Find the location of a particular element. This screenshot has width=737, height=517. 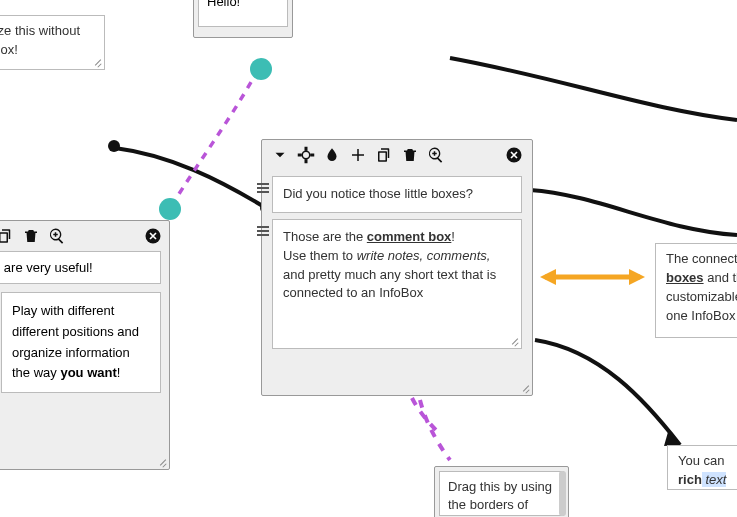

arrowhead-orange-right is located at coordinates (637, 277).